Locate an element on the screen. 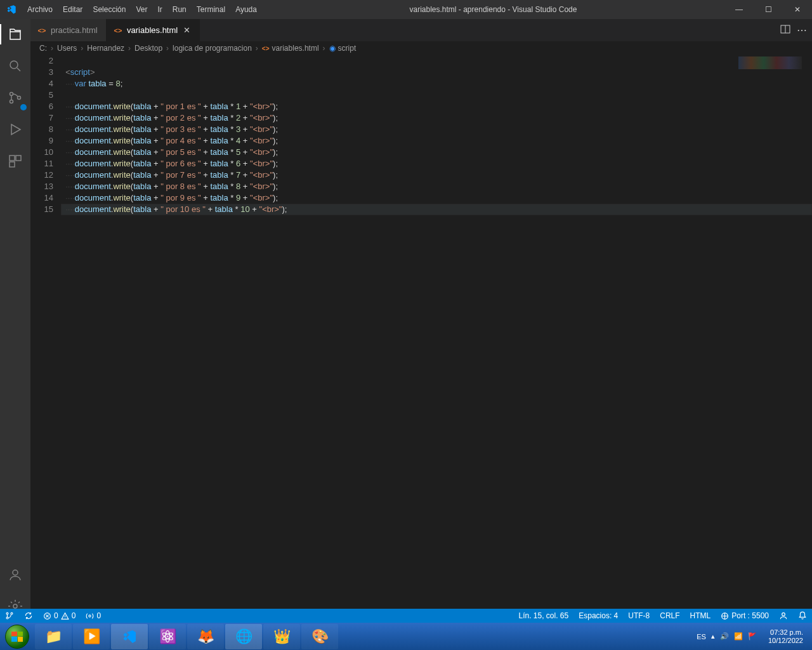 Image resolution: width=812 pixels, height=650 pixels. taskbar-explorer: 📁 is located at coordinates (53, 637).